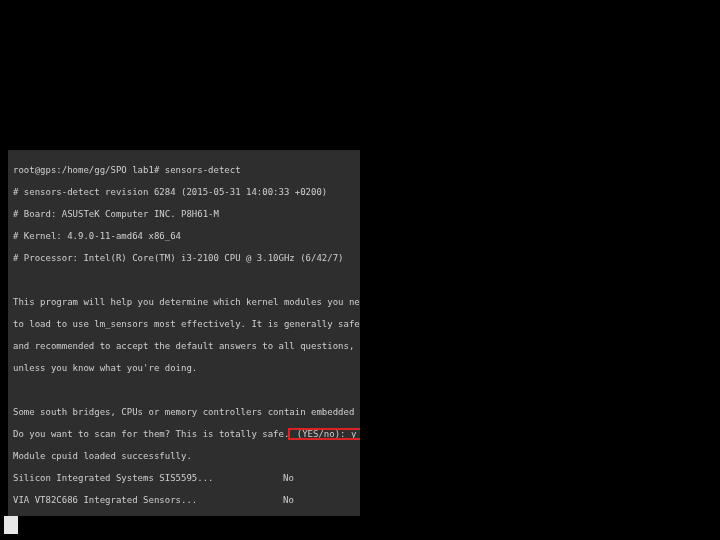 The height and width of the screenshot is (540, 720). Describe the element at coordinates (184, 368) in the screenshot. I see `intro-line: unless you know what you're doing.` at that location.